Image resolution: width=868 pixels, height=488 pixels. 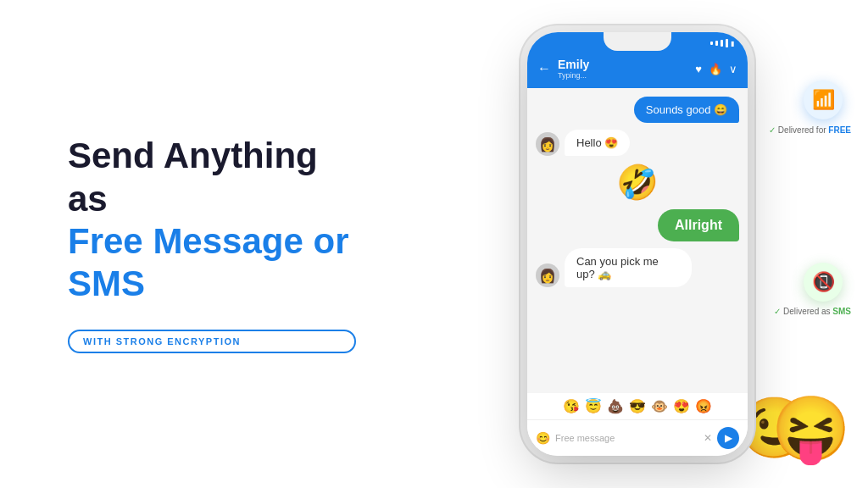 I want to click on contact-status: Typing..., so click(x=623, y=75).